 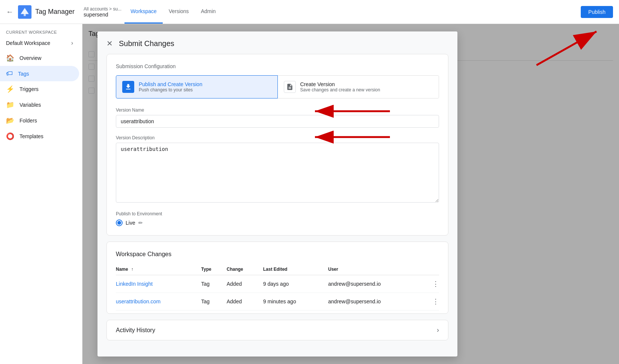 I want to click on env-radio, so click(x=119, y=223).